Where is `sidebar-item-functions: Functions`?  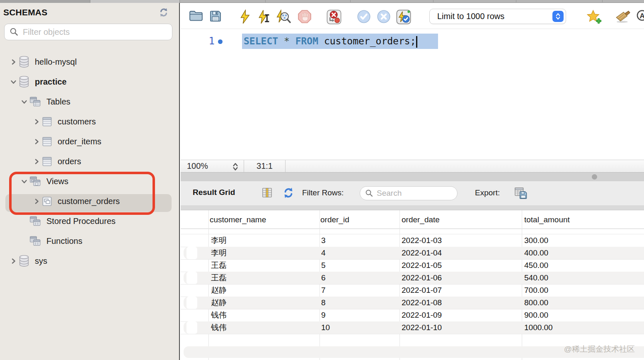 sidebar-item-functions: Functions is located at coordinates (90, 241).